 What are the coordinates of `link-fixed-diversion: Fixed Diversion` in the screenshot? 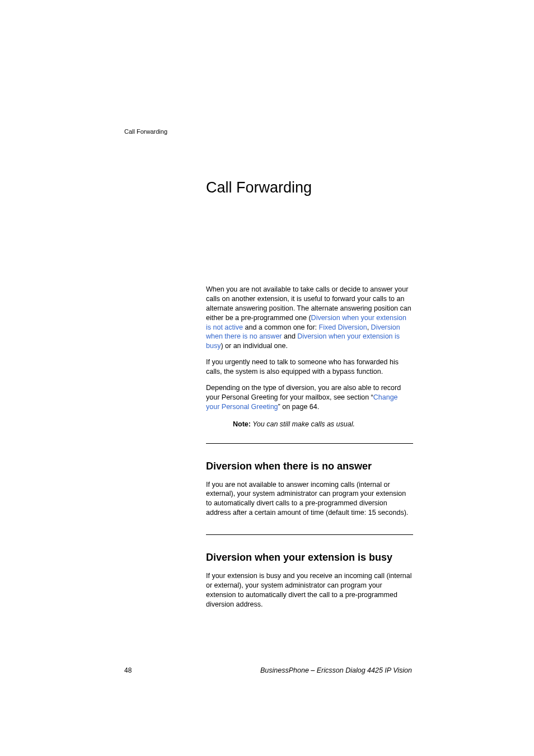 It's located at (343, 327).